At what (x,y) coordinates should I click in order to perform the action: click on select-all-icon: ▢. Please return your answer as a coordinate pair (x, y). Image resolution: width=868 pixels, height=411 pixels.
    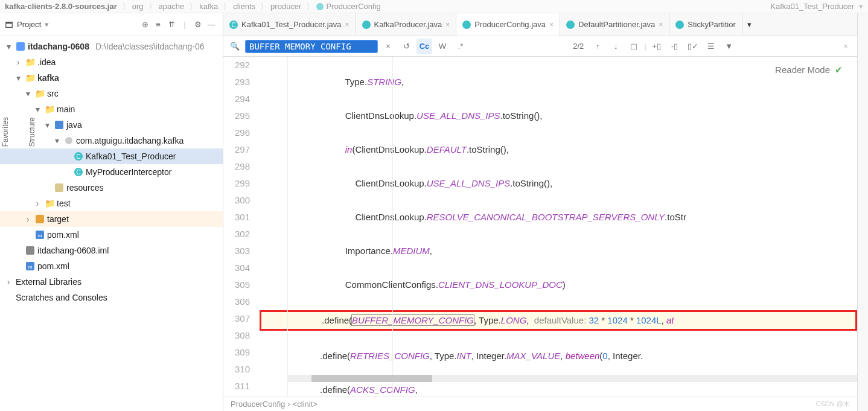
    Looking at the image, I should click on (634, 46).